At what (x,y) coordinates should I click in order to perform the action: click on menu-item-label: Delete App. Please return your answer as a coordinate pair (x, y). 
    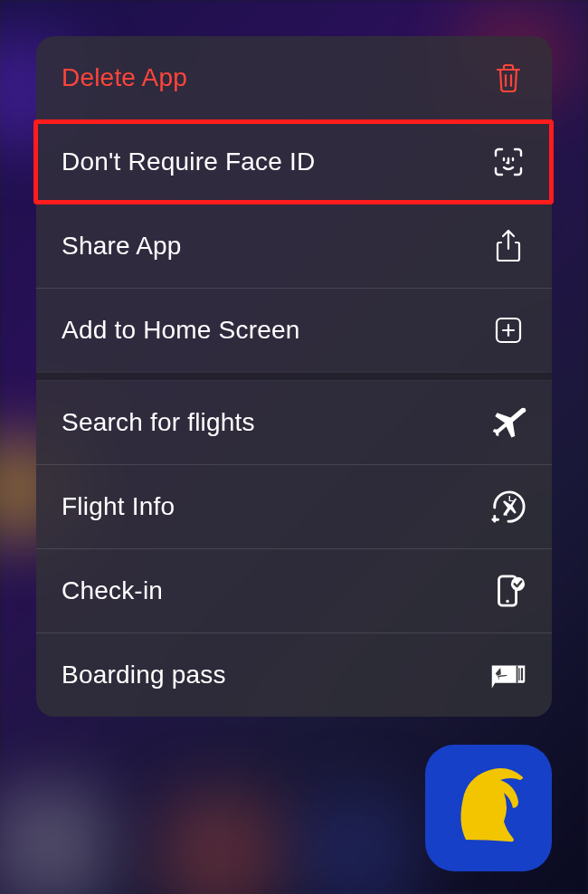
    Looking at the image, I should click on (125, 78).